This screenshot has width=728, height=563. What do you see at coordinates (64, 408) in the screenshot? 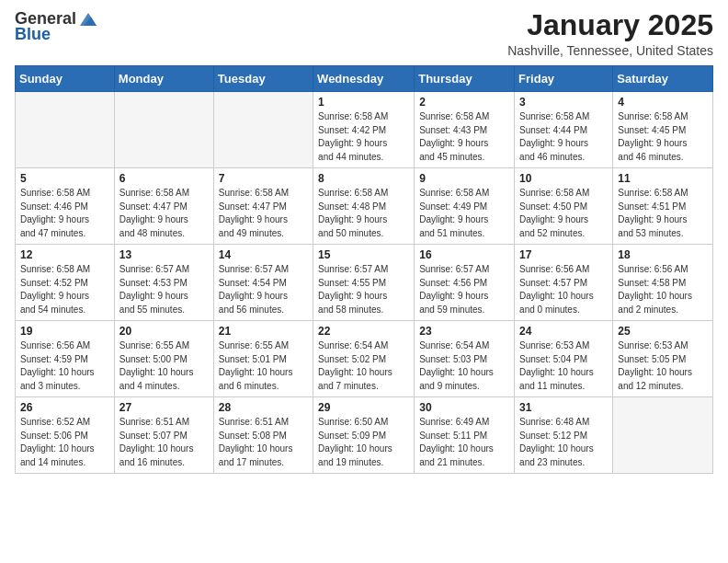
I see `day-number: 26` at bounding box center [64, 408].